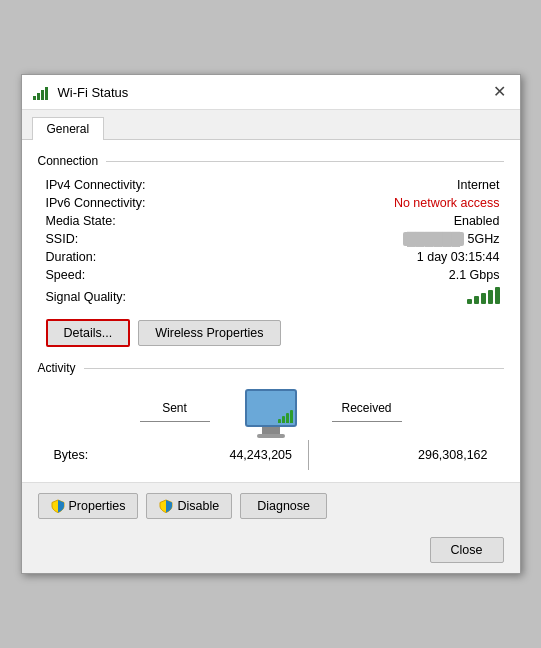 The width and height of the screenshot is (541, 648). What do you see at coordinates (484, 239) in the screenshot?
I see `ssid-suffix: 5GHz` at bounding box center [484, 239].